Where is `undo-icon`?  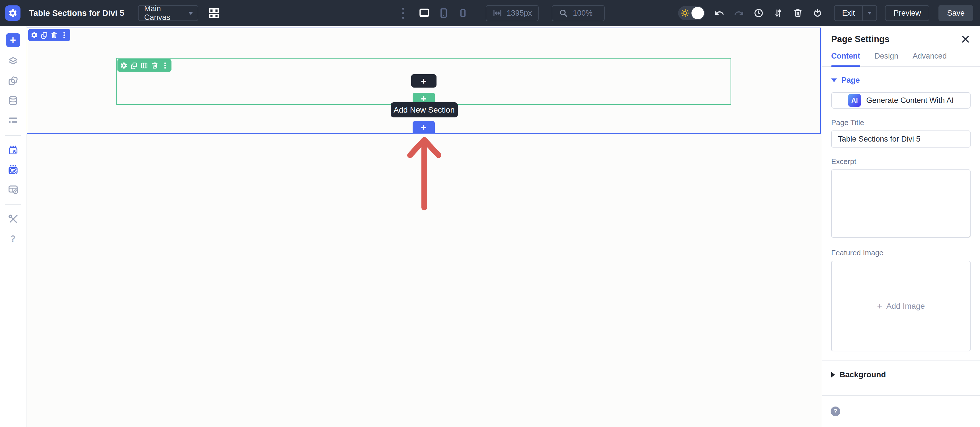 undo-icon is located at coordinates (719, 13).